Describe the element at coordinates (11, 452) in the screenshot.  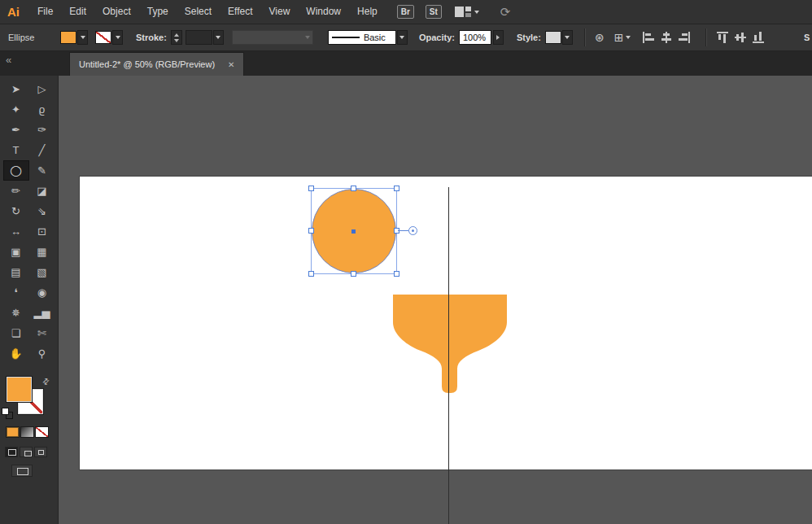
I see `draw-normal-button` at that location.